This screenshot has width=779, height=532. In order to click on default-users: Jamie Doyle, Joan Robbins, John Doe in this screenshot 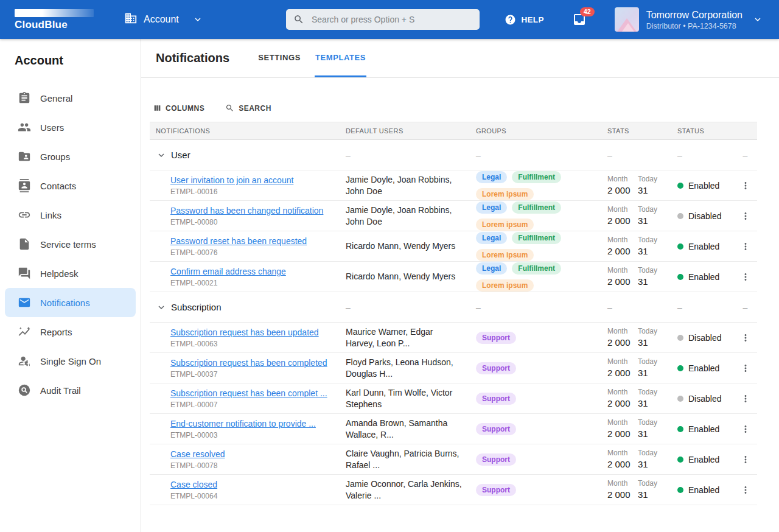, I will do `click(404, 216)`.